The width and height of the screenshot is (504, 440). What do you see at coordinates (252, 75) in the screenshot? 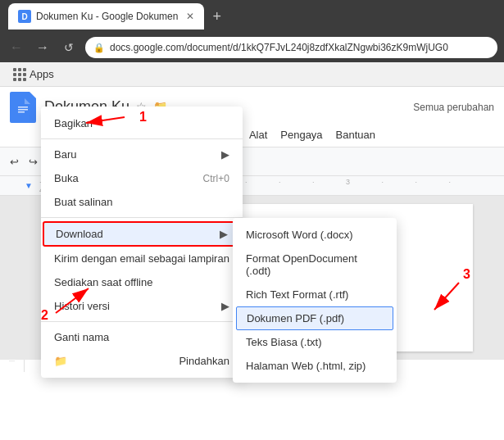
I see `bookmarks-bar: Apps` at bounding box center [252, 75].